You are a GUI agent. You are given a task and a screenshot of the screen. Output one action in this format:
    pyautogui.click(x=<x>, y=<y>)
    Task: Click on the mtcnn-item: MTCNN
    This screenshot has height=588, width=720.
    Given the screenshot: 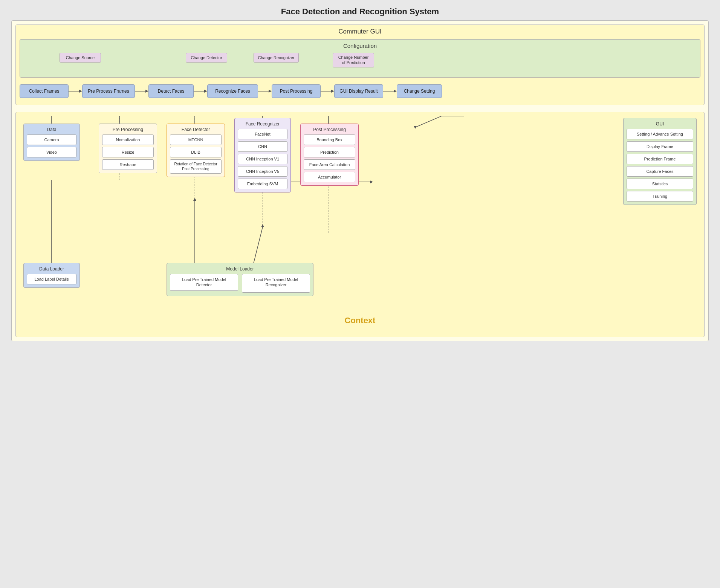 What is the action you would take?
    pyautogui.click(x=196, y=140)
    